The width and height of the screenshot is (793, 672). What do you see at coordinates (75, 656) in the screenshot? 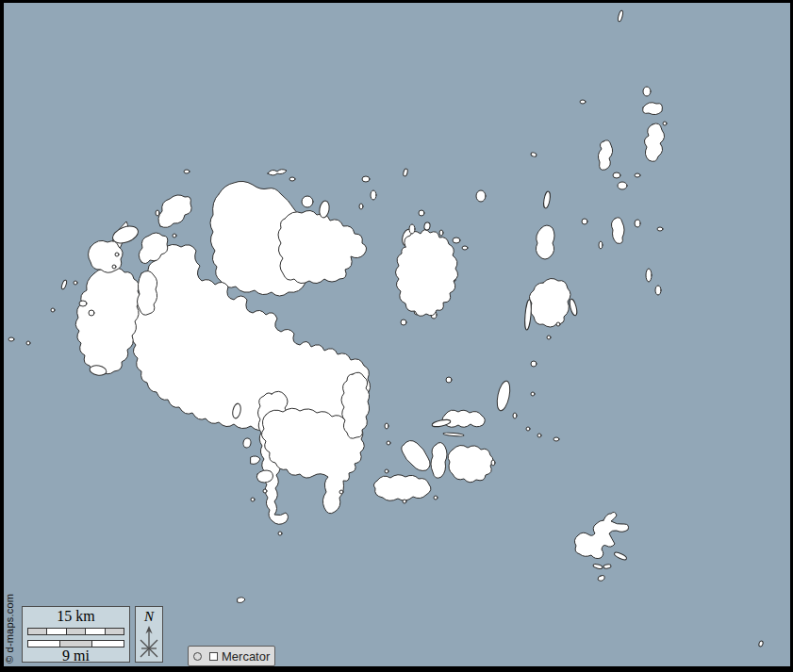
I see `scale-mi-label: 9 mi` at bounding box center [75, 656].